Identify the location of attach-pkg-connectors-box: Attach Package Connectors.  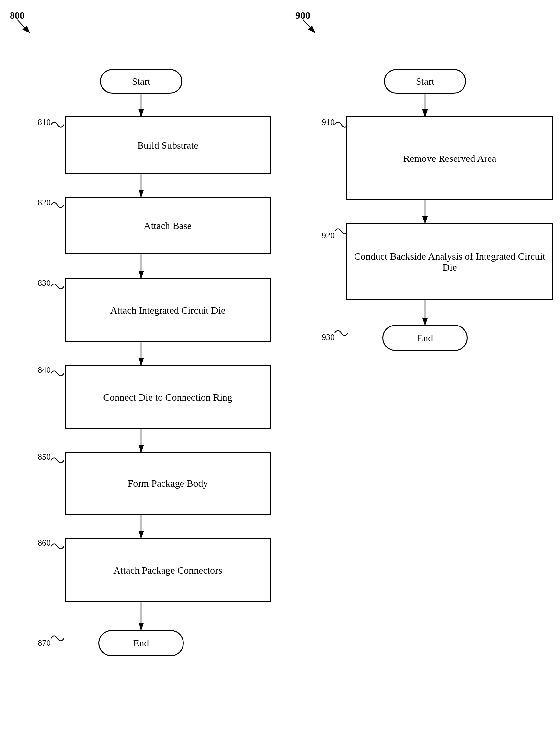
(168, 570).